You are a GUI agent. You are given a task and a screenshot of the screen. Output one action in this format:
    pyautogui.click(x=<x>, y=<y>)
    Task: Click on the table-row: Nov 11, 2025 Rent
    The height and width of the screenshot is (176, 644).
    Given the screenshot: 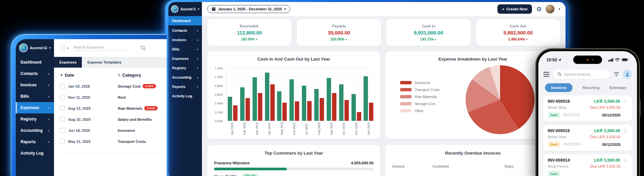 What is the action you would take?
    pyautogui.click(x=110, y=97)
    